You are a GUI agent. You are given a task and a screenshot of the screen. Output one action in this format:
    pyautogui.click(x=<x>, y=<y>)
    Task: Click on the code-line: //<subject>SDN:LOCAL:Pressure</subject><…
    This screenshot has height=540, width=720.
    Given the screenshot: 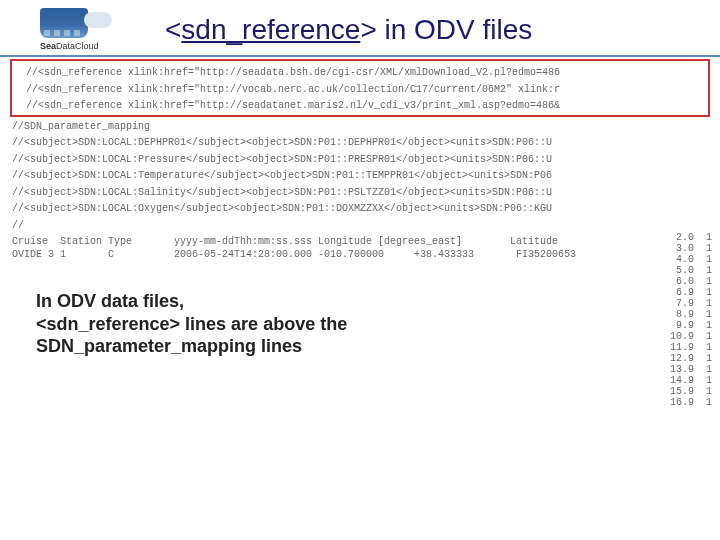 What is the action you would take?
    pyautogui.click(x=360, y=160)
    